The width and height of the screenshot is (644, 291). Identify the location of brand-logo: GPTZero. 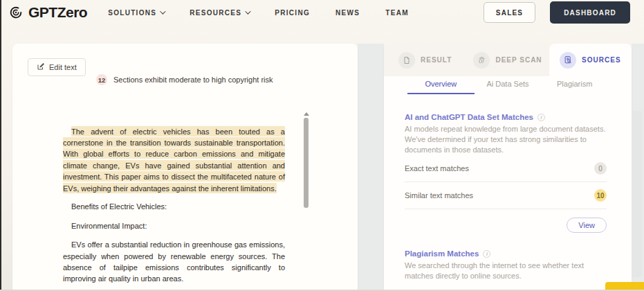
(48, 12).